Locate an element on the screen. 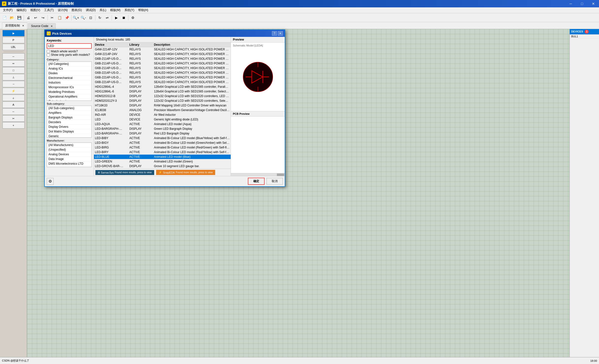 The width and height of the screenshot is (599, 364). dialog-titlebar: 🔍 Pick Devices ? ✕ is located at coordinates (165, 33).